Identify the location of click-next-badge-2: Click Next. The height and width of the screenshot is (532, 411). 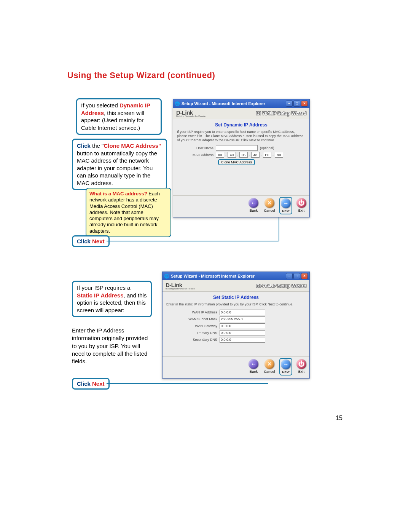
(91, 384).